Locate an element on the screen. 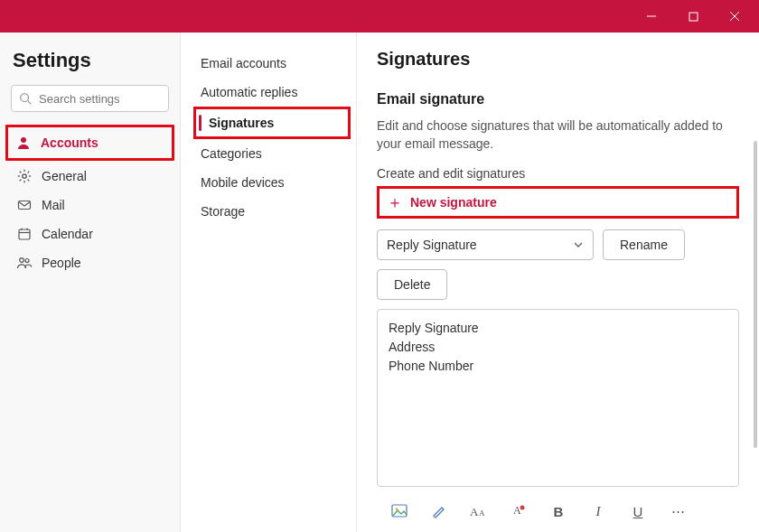 This screenshot has height=532, width=759. sidebar-item-label: General is located at coordinates (64, 176).